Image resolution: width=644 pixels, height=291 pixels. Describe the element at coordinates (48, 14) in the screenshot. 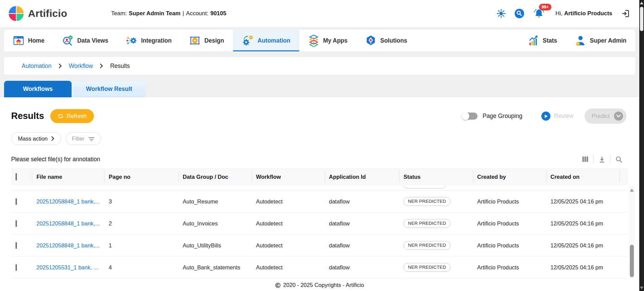

I see `brand-name: Artificio` at that location.